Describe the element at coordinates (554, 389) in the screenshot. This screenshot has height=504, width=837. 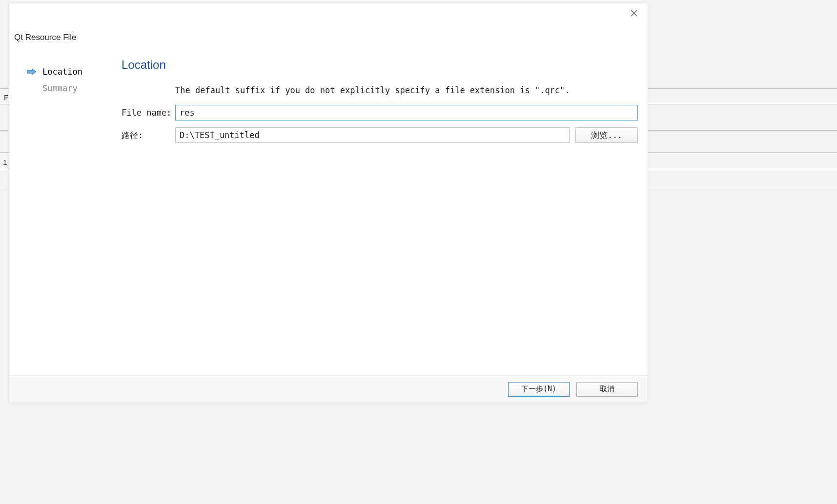
I see `next-label-suffix: )` at that location.